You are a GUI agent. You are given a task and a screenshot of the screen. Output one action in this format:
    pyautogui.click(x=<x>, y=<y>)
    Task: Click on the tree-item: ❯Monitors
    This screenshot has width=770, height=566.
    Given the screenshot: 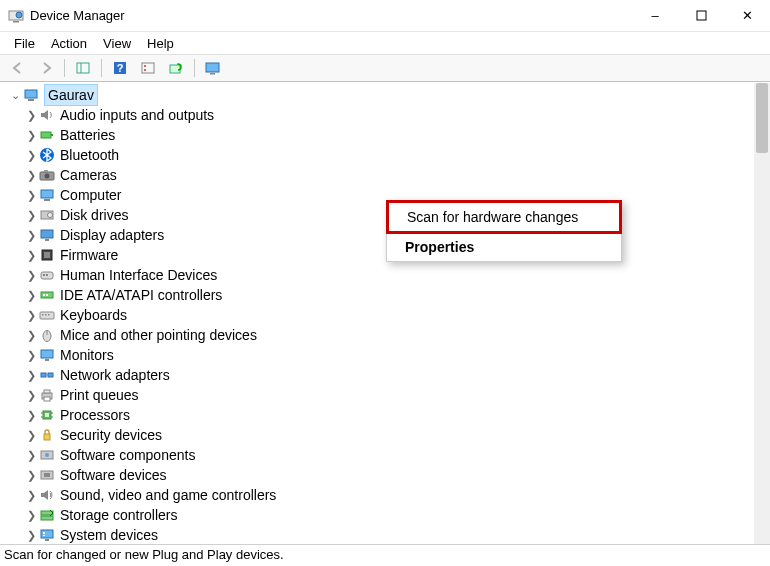 What is the action you would take?
    pyautogui.click(x=385, y=355)
    